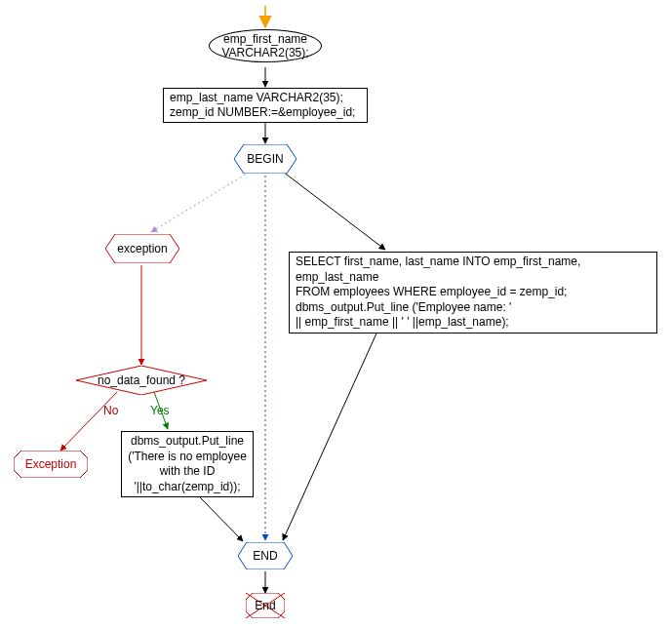 The width and height of the screenshot is (672, 628). What do you see at coordinates (265, 98) in the screenshot?
I see `node-text: emp_last_name VARCHAR2(35);` at bounding box center [265, 98].